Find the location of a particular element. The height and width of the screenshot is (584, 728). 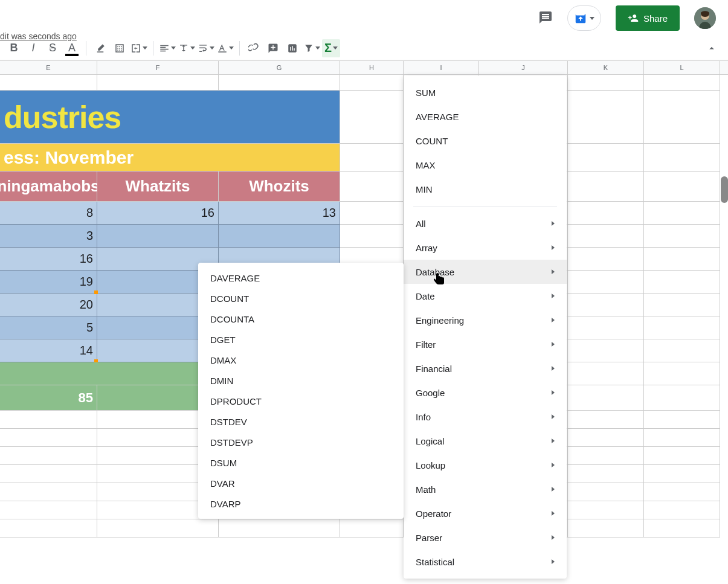

subtitle-cell: ess: November is located at coordinates (170, 158).